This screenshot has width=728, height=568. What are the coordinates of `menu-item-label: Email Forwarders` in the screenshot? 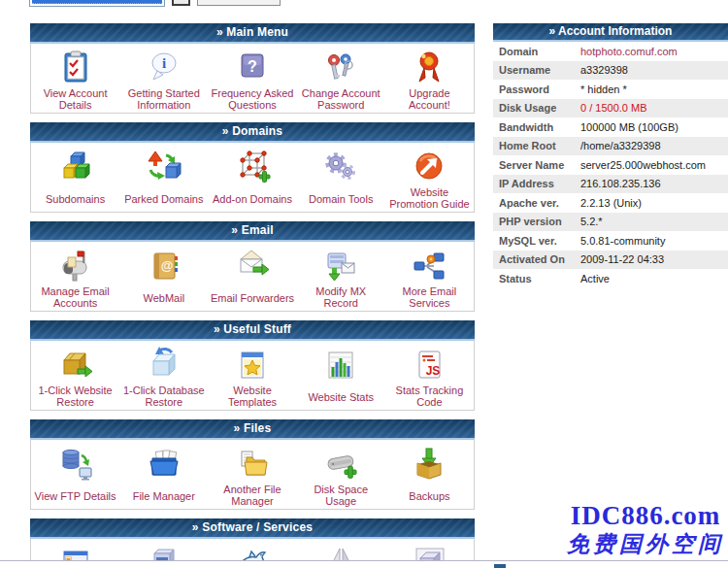 It's located at (252, 299).